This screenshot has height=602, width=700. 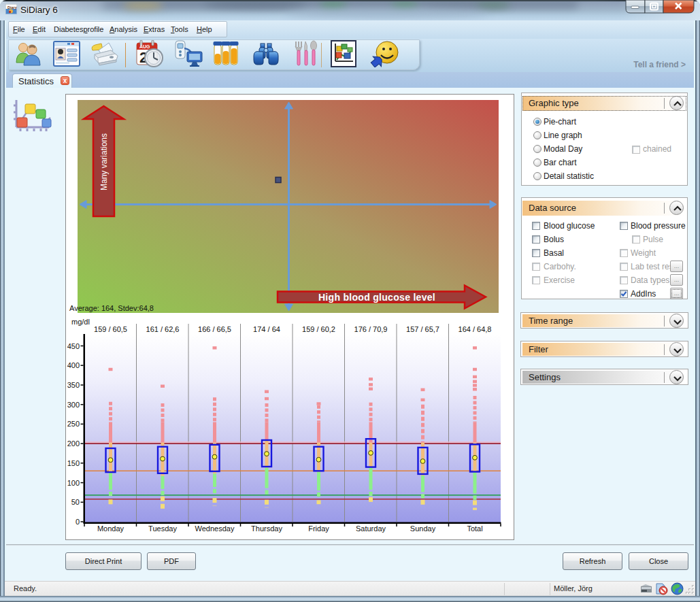 What do you see at coordinates (73, 483) in the screenshot?
I see `svg-text: 100` at bounding box center [73, 483].